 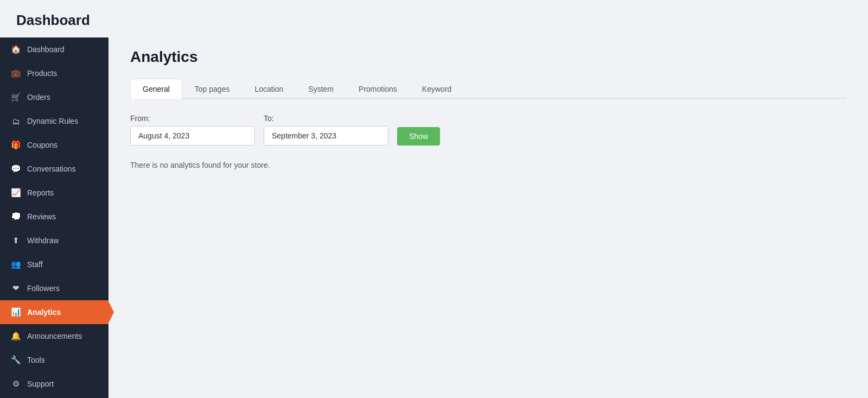 What do you see at coordinates (16, 360) in the screenshot?
I see `tools-icon: 🔧` at bounding box center [16, 360].